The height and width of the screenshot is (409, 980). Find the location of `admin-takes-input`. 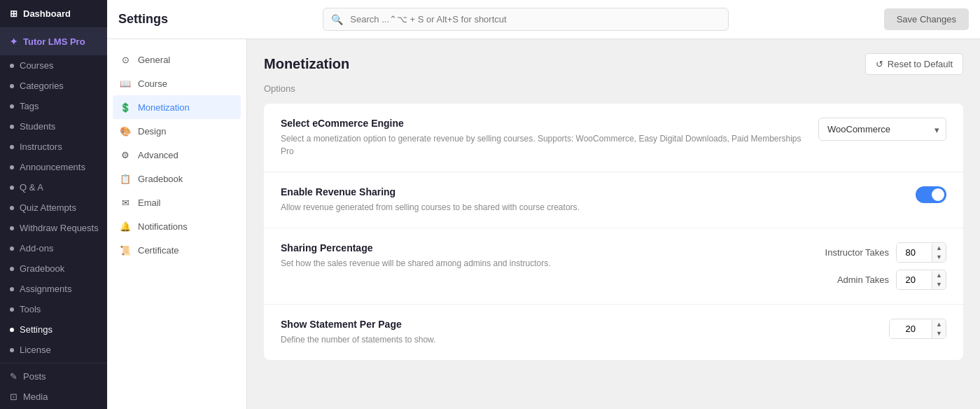

admin-takes-input is located at coordinates (914, 280).